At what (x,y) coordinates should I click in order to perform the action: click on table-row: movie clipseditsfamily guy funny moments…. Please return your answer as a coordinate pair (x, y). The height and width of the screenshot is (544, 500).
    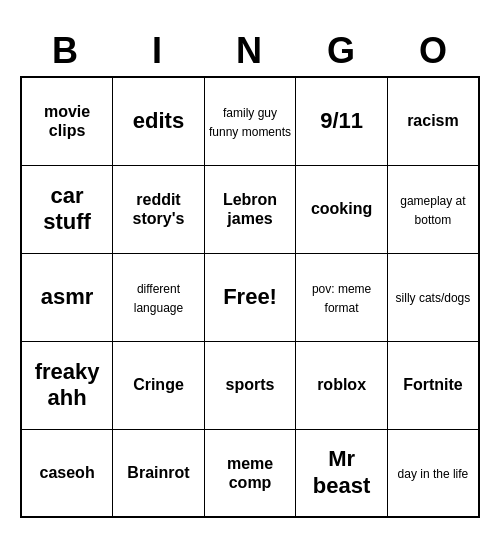
    Looking at the image, I should click on (250, 121).